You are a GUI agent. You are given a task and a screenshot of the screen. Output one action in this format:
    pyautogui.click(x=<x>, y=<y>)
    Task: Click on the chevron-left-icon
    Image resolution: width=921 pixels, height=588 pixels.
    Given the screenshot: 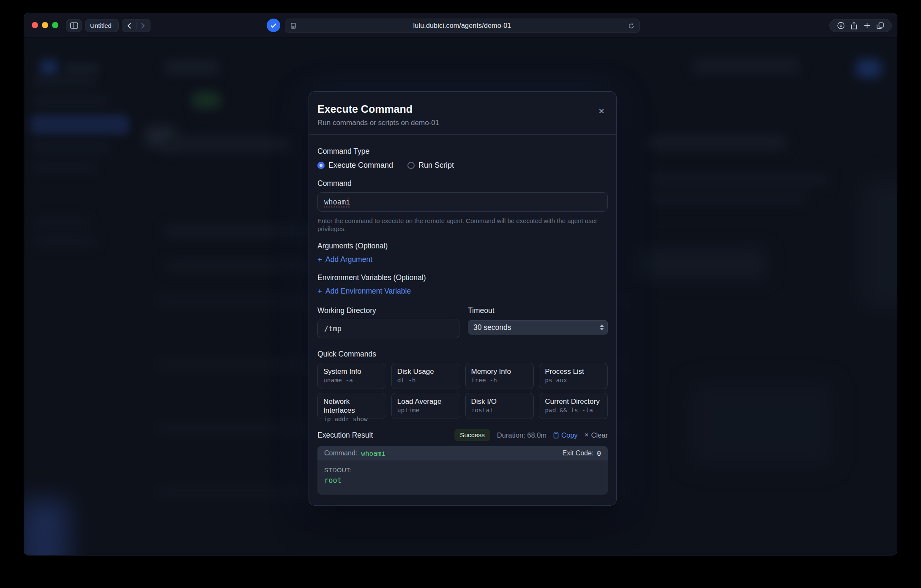 What is the action you would take?
    pyautogui.click(x=129, y=26)
    